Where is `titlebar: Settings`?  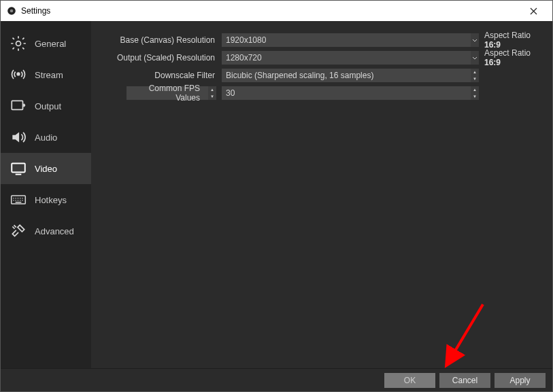
titlebar: Settings is located at coordinates (276, 11).